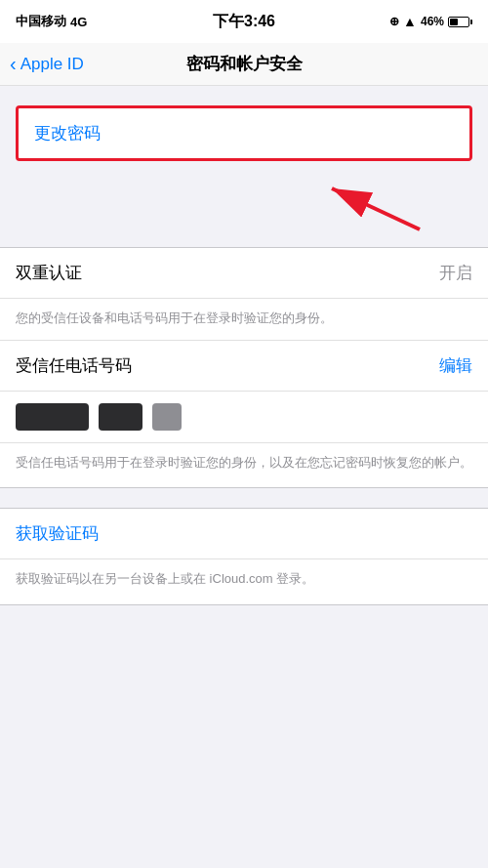  I want to click on status-left: 中国移动 4G, so click(51, 21).